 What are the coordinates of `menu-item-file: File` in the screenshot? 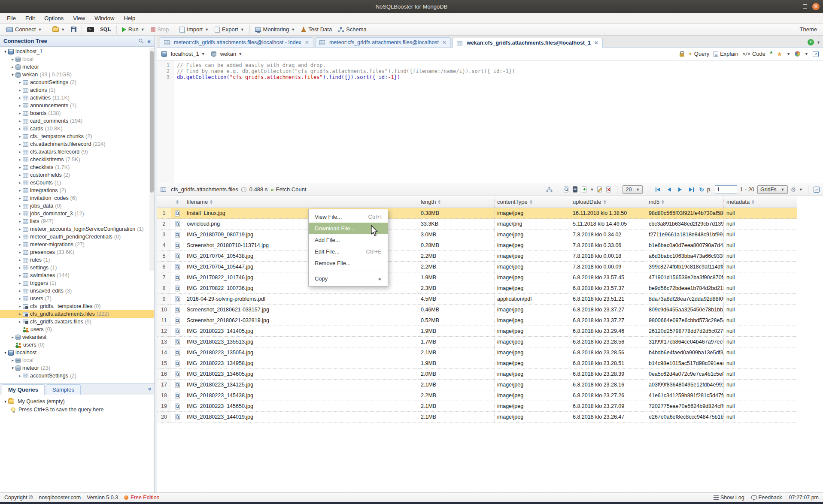 It's located at (11, 18).